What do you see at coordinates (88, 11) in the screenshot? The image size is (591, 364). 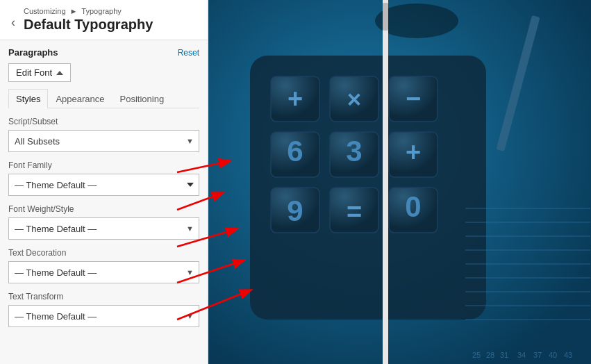 I see `breadcrumb: Customizing ► Typography` at bounding box center [88, 11].